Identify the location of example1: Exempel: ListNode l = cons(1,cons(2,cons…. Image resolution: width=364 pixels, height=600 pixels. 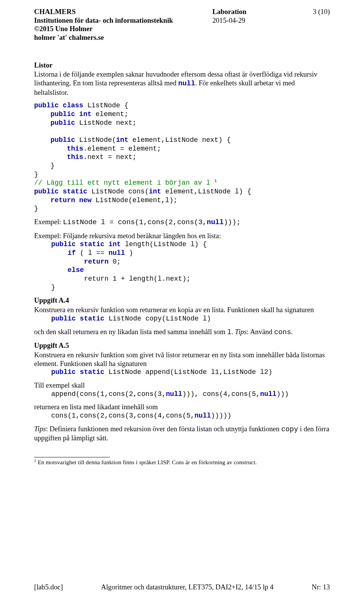
(182, 222).